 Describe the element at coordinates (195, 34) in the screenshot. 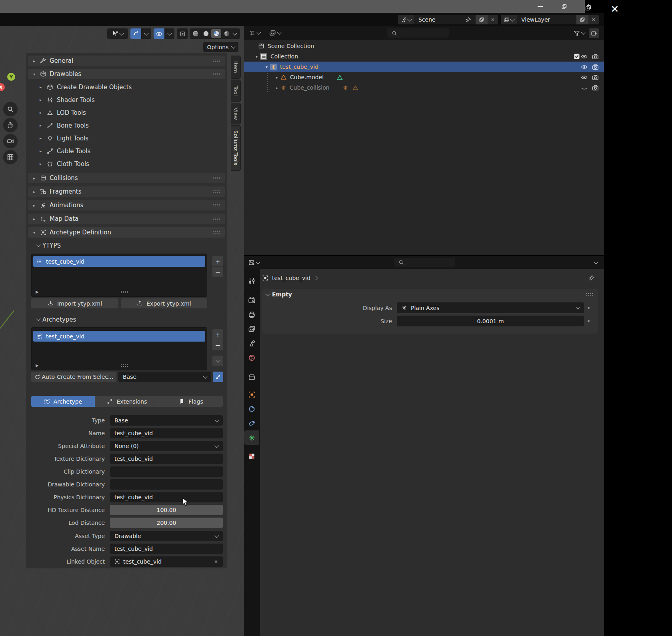

I see `shading-wireframe-button` at that location.